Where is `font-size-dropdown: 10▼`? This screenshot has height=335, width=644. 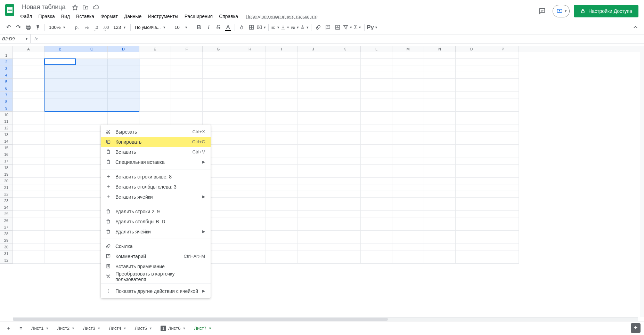
font-size-dropdown: 10▼ is located at coordinates (181, 27).